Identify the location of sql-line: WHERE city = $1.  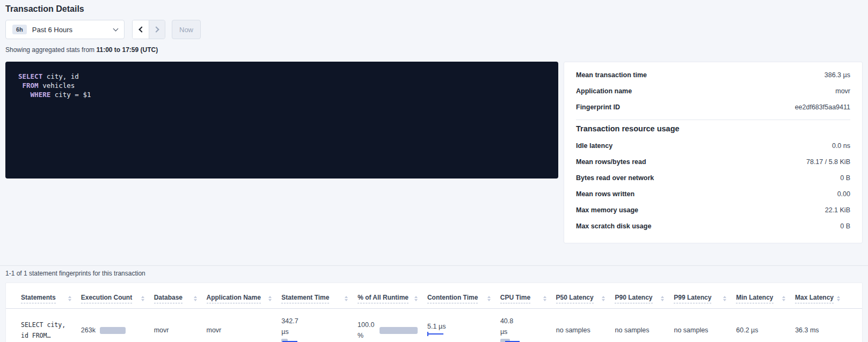
(282, 94).